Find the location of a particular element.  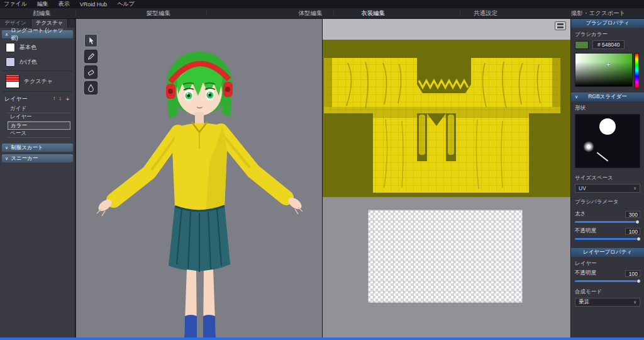

saturation-value-picker: + is located at coordinates (604, 70).